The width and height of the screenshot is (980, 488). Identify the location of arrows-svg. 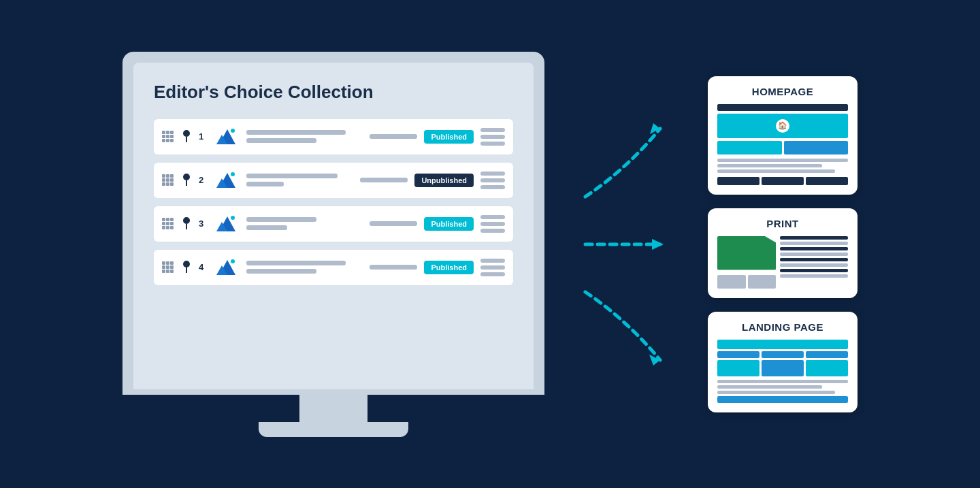
(626, 244).